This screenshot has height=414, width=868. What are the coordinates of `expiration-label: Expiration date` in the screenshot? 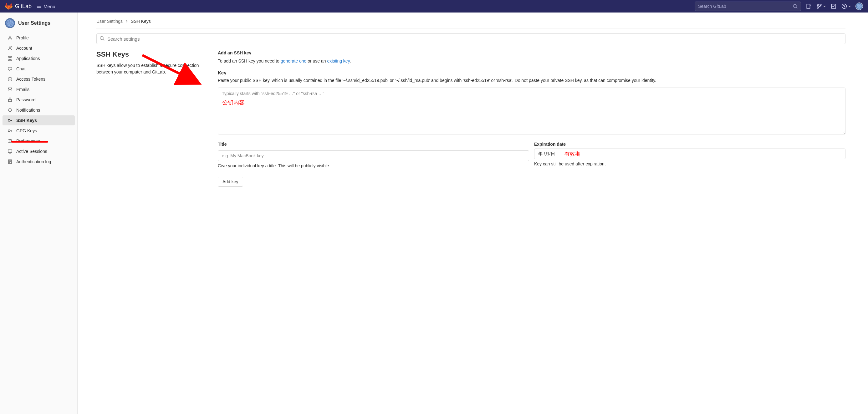 It's located at (690, 144).